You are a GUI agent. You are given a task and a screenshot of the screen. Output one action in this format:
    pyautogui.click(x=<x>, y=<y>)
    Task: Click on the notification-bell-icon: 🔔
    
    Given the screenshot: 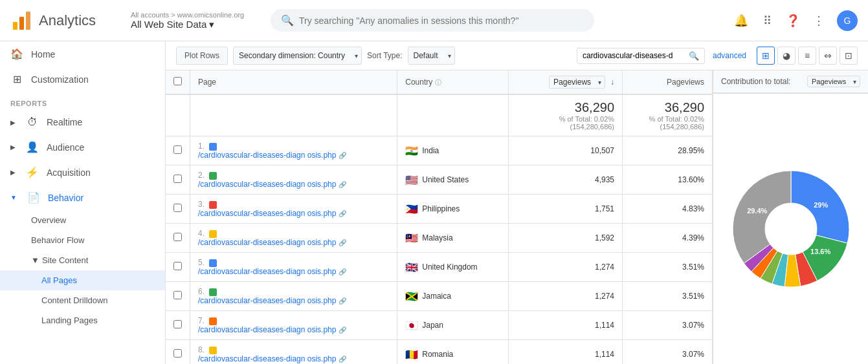 What is the action you would take?
    pyautogui.click(x=741, y=21)
    